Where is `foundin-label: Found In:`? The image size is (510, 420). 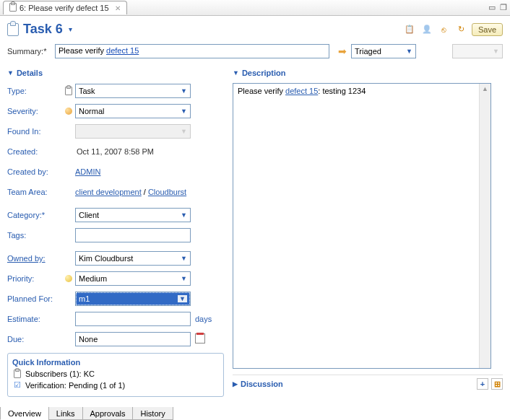
foundin-label: Found In: is located at coordinates (35, 131).